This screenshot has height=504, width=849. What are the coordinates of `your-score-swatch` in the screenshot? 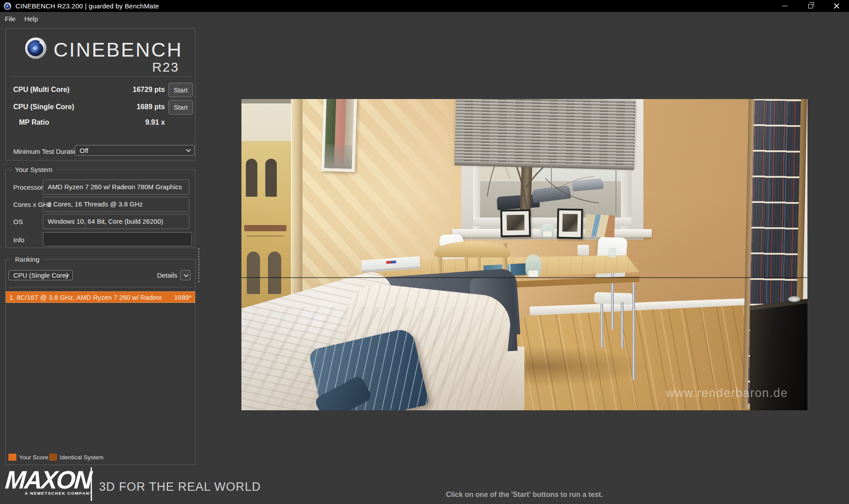 It's located at (12, 457).